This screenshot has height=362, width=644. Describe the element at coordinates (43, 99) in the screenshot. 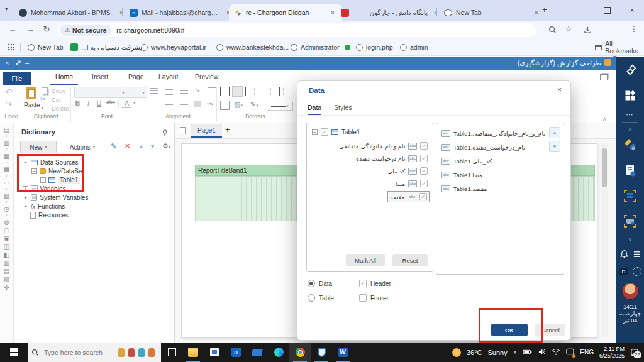

I see `cut-icon: ✂` at that location.